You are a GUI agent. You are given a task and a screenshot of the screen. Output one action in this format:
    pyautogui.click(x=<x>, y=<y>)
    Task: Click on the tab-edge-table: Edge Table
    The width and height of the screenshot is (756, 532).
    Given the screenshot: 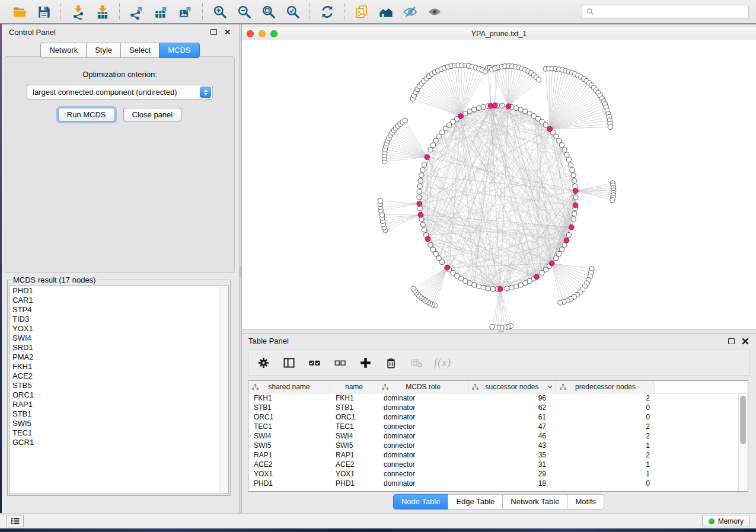 What is the action you would take?
    pyautogui.click(x=476, y=502)
    